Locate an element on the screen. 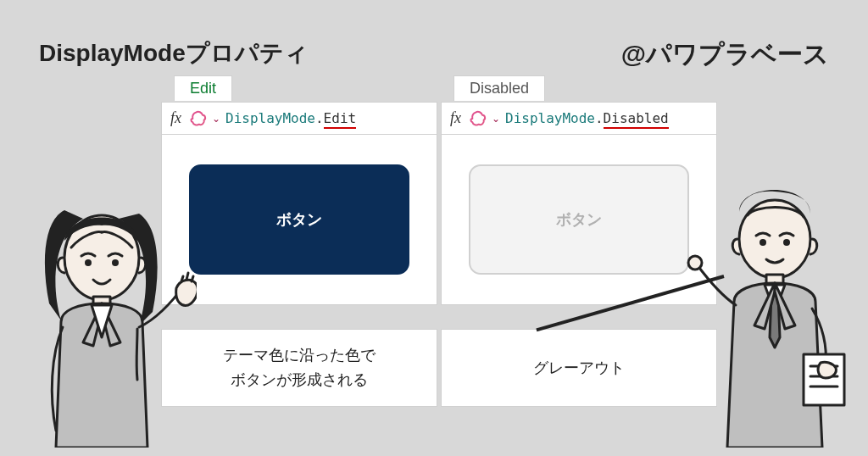 This screenshot has width=868, height=456. account-handle: @パワプラベース is located at coordinates (726, 54).